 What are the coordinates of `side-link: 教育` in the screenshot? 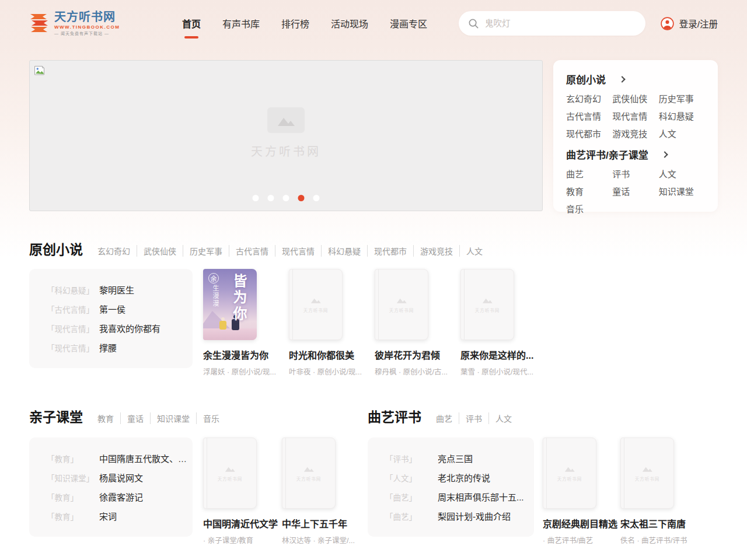 It's located at (589, 191).